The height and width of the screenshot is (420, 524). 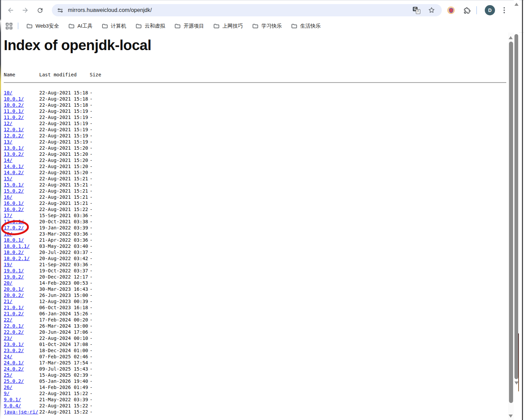 What do you see at coordinates (114, 26) in the screenshot?
I see `bookmark-folder: 计算机` at bounding box center [114, 26].